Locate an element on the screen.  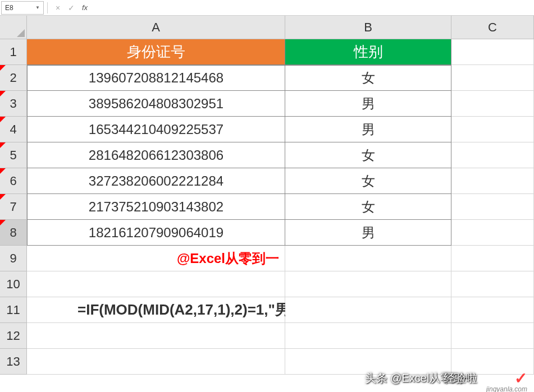
name-box: E8 ▼ is located at coordinates (22, 8).